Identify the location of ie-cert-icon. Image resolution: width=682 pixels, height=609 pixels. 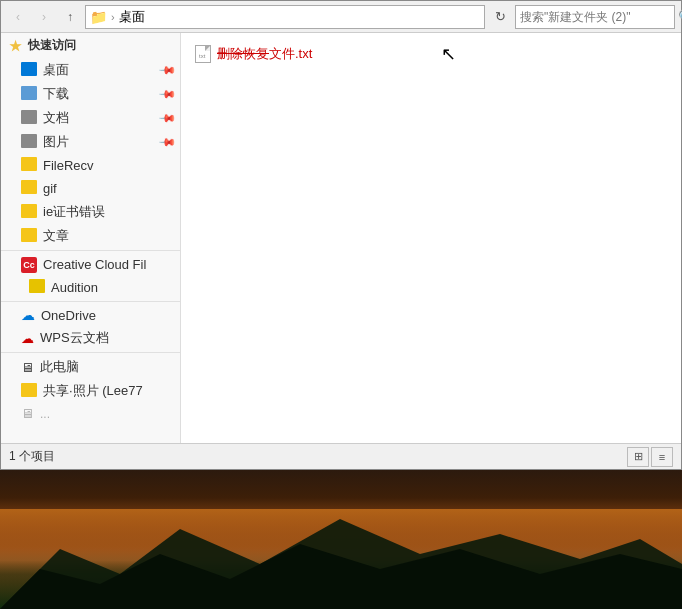
(29, 212).